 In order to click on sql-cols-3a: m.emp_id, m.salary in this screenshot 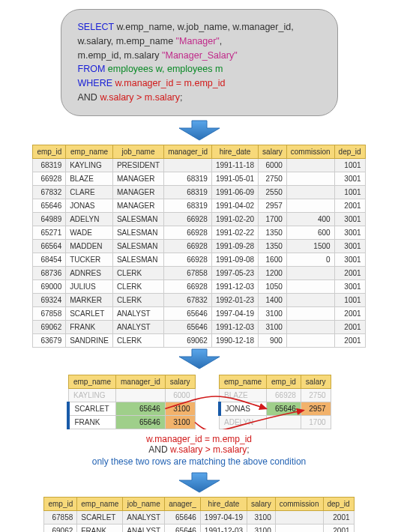, I will do `click(120, 55)`.